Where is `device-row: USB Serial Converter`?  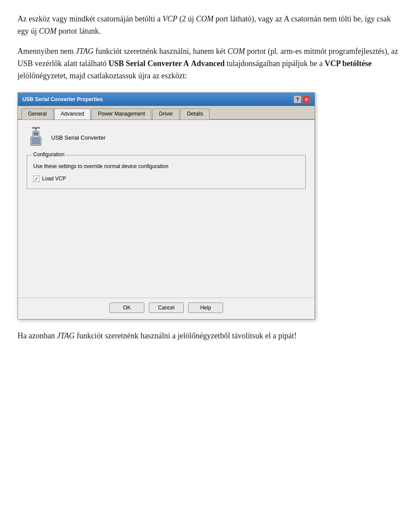
device-row: USB Serial Converter is located at coordinates (166, 137).